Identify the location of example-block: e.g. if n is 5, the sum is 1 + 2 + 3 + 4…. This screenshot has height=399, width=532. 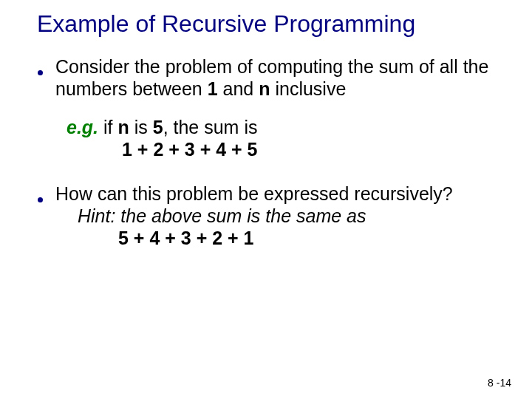
(272, 138).